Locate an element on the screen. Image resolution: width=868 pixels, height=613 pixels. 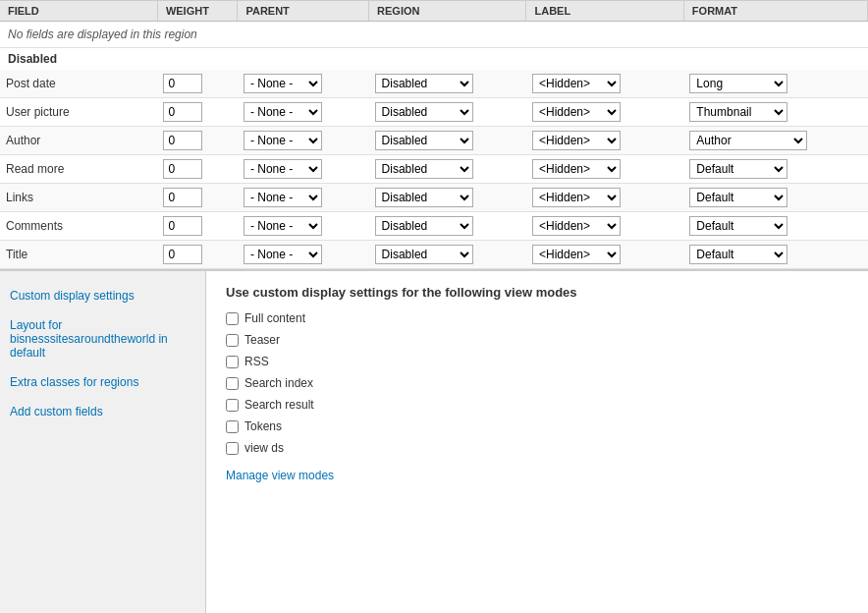
disabled-label: Disabled is located at coordinates (434, 59).